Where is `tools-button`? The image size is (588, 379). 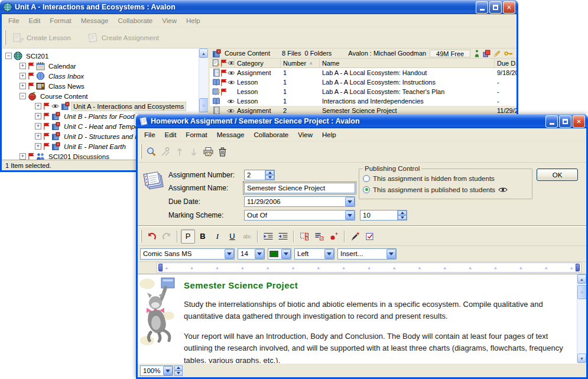
tools-button is located at coordinates (165, 152).